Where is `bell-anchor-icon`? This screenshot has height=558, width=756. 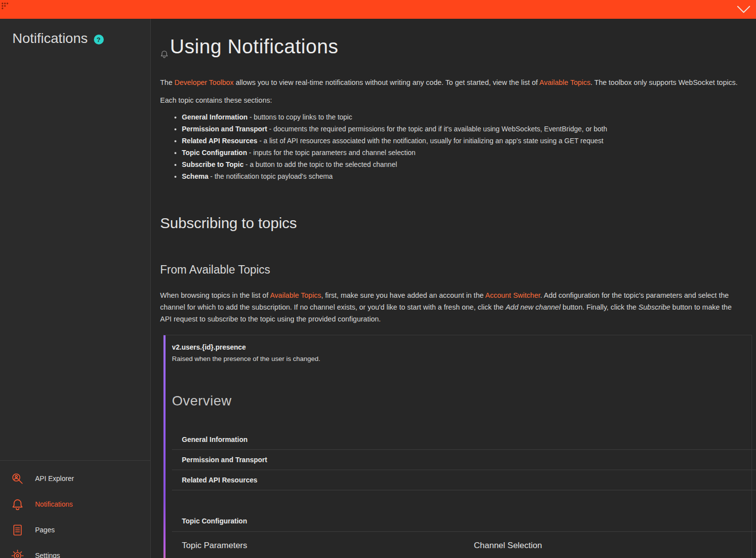
bell-anchor-icon is located at coordinates (164, 52).